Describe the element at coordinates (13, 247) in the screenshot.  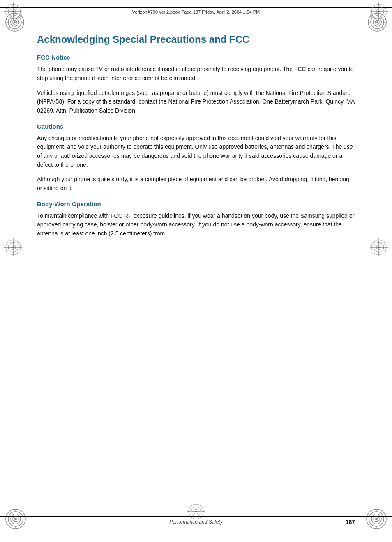
I see `reg-mark-mid-left` at that location.